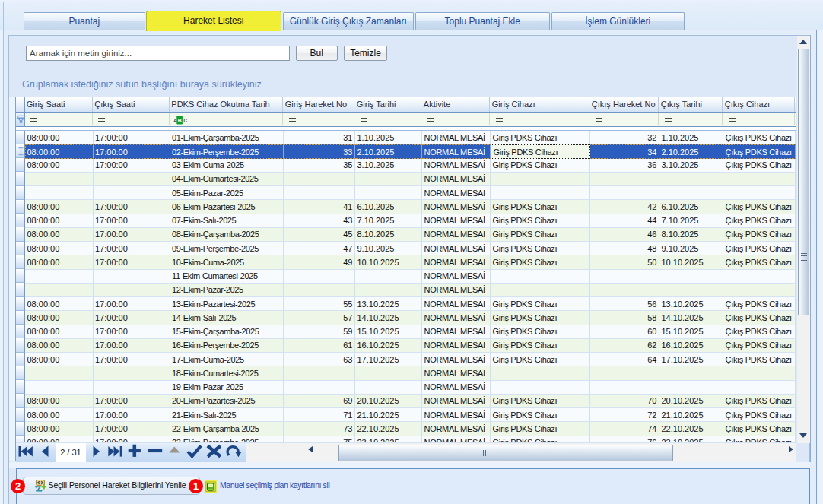 Image resolution: width=823 pixels, height=504 pixels. What do you see at coordinates (186, 120) in the screenshot?
I see `svg-text: C` at bounding box center [186, 120].